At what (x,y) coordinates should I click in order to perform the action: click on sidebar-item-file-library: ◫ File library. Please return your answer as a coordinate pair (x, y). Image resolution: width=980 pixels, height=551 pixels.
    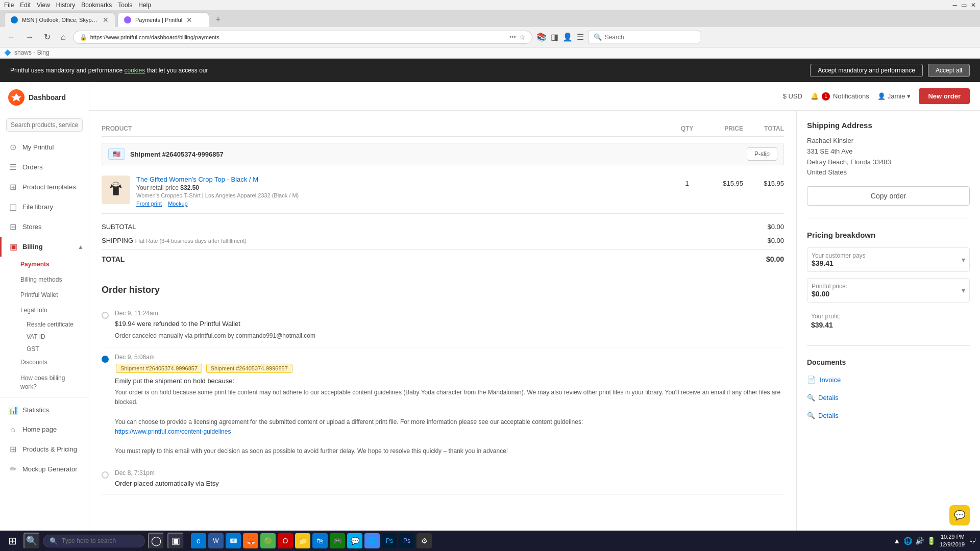
    Looking at the image, I should click on (44, 207).